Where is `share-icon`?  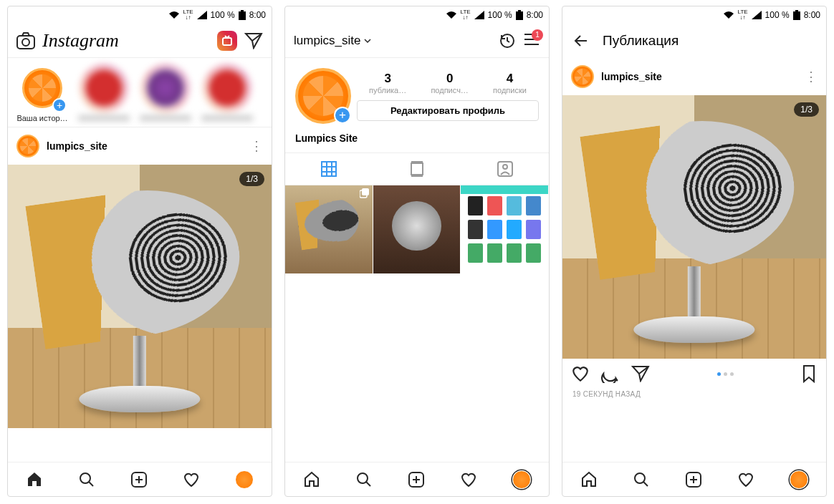 share-icon is located at coordinates (641, 374).